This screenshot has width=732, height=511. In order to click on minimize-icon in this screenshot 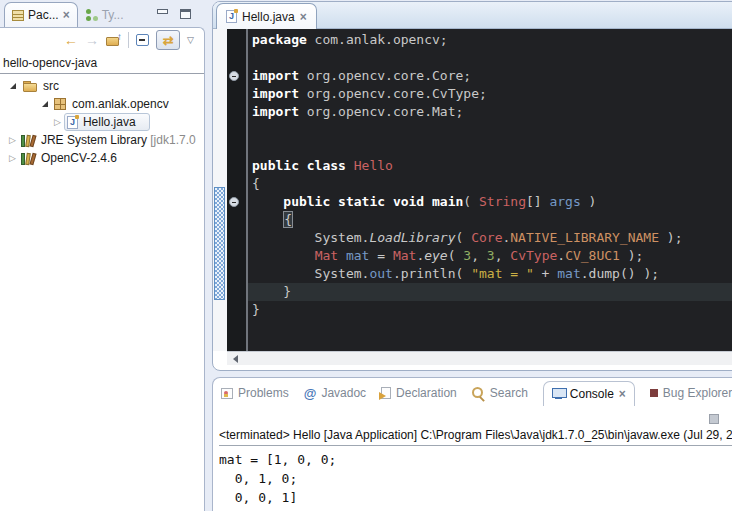, I will do `click(162, 12)`.